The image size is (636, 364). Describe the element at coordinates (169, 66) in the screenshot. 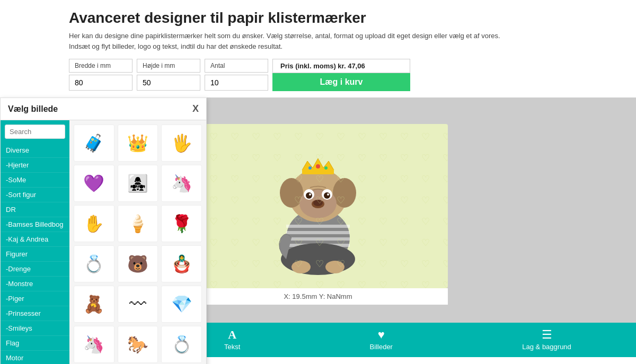

I see `height-label: Højde i mm` at that location.